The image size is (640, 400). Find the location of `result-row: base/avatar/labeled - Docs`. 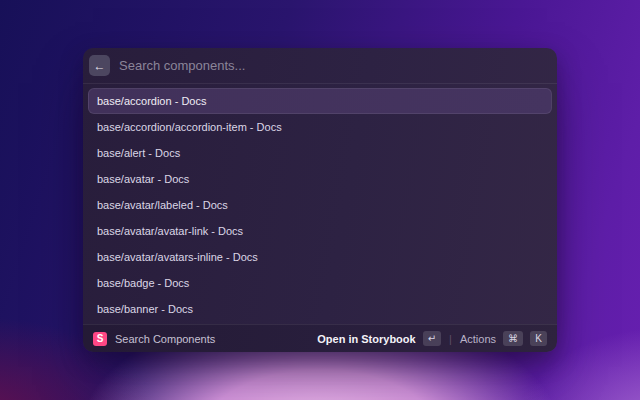

result-row: base/avatar/labeled - Docs is located at coordinates (320, 205).